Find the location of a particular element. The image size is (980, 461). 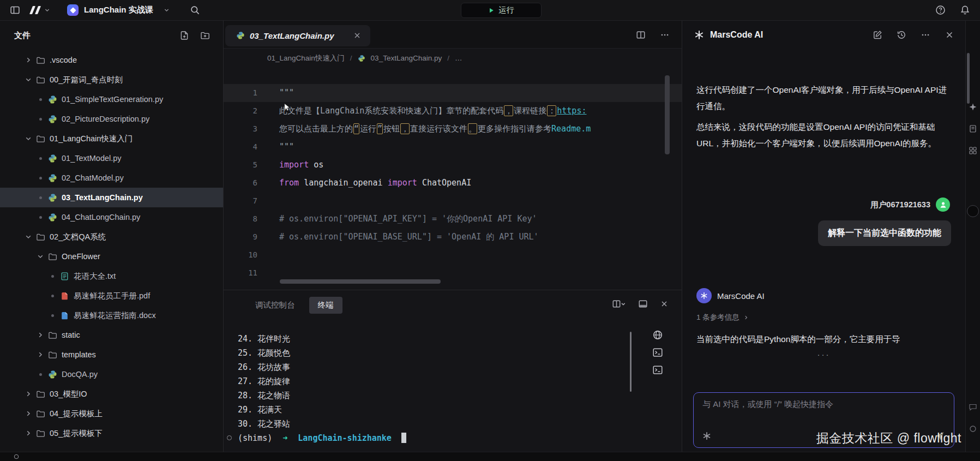

terminal-output: 24. 花伴时光25. 花颜悦色26. 花坊故事27. 花的旋律28. 花之物语… is located at coordinates (453, 382).